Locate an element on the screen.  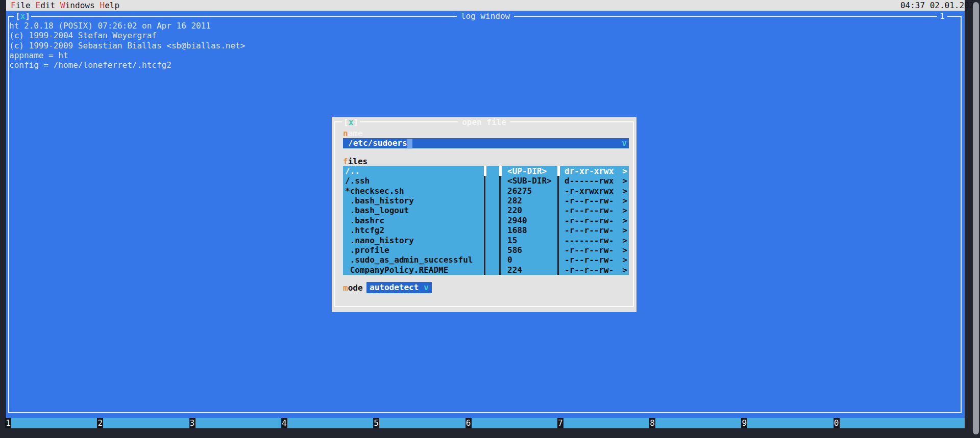
function-key-number: 9 is located at coordinates (744, 423).